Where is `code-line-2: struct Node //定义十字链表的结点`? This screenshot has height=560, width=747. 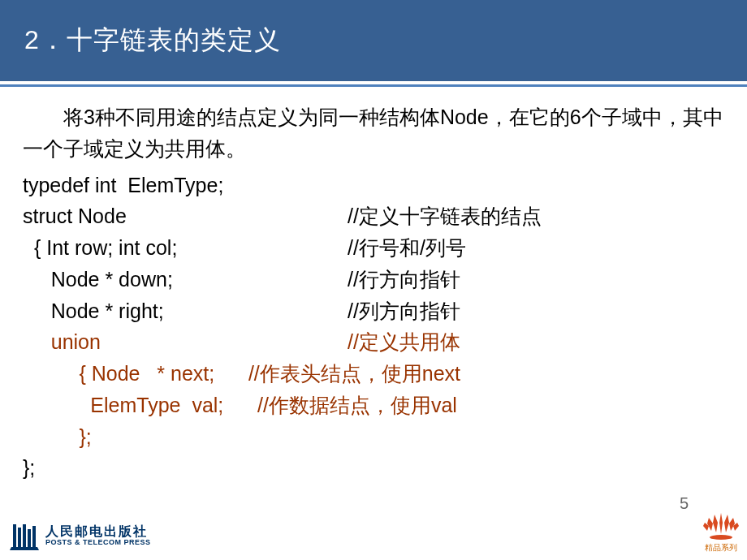 code-line-2: struct Node //定义十字链表的结点 is located at coordinates (374, 216).